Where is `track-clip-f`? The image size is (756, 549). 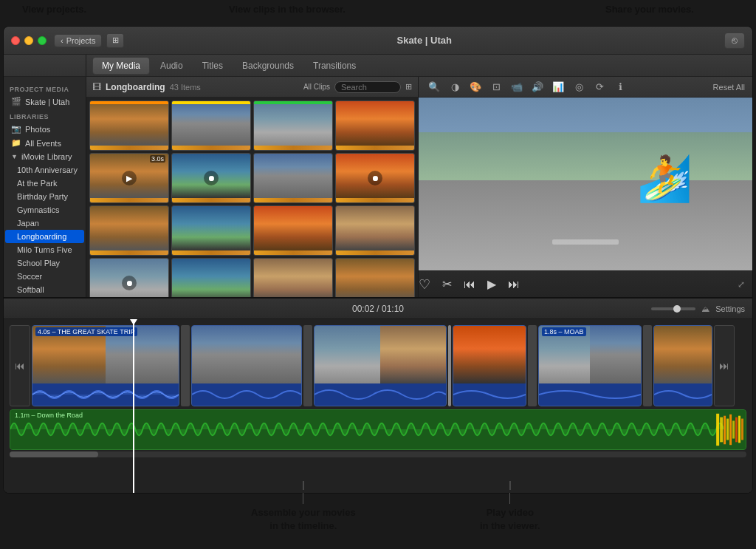 track-clip-f is located at coordinates (683, 366).